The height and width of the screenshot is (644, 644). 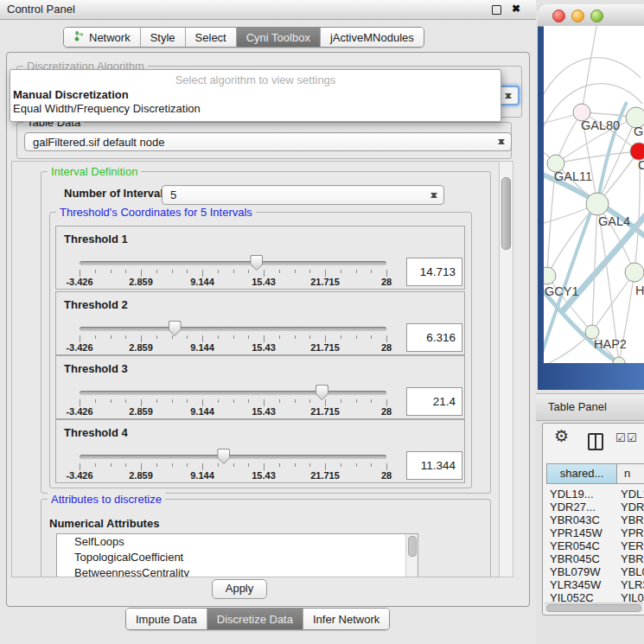 I want to click on network-canvas: GAL80GCGAL11GAL4GCY1HHAP2, so click(x=594, y=194).